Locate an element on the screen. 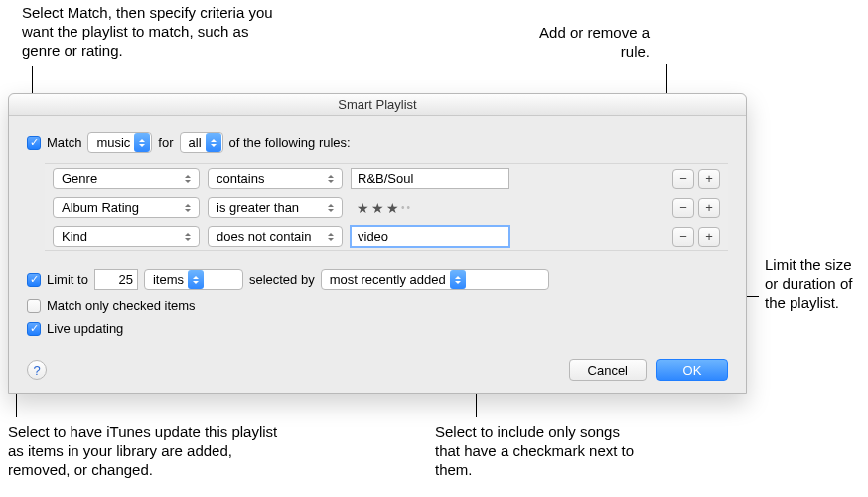  limit-checkbox is located at coordinates (34, 280).